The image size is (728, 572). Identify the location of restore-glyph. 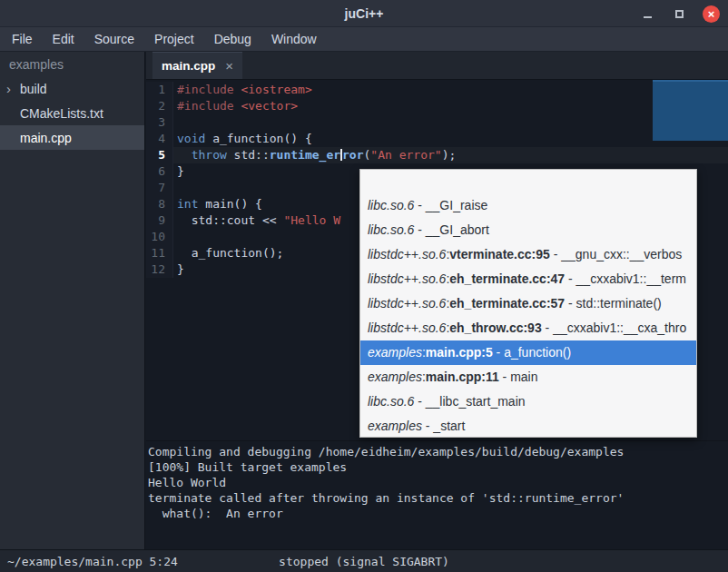
(679, 15).